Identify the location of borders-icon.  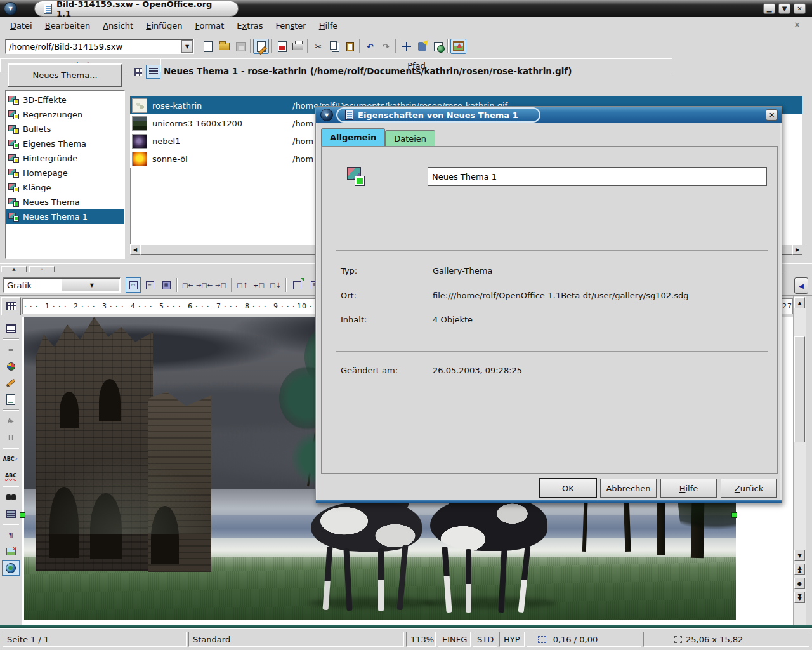
(297, 285).